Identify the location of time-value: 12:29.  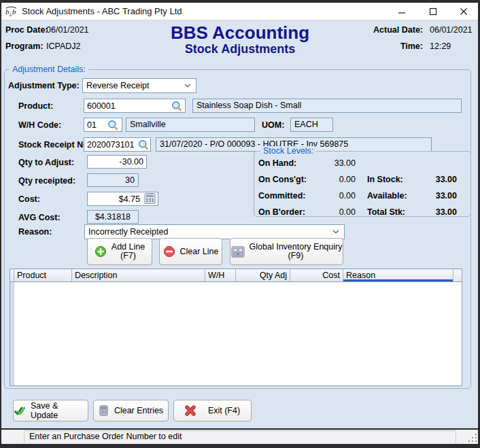
(441, 46).